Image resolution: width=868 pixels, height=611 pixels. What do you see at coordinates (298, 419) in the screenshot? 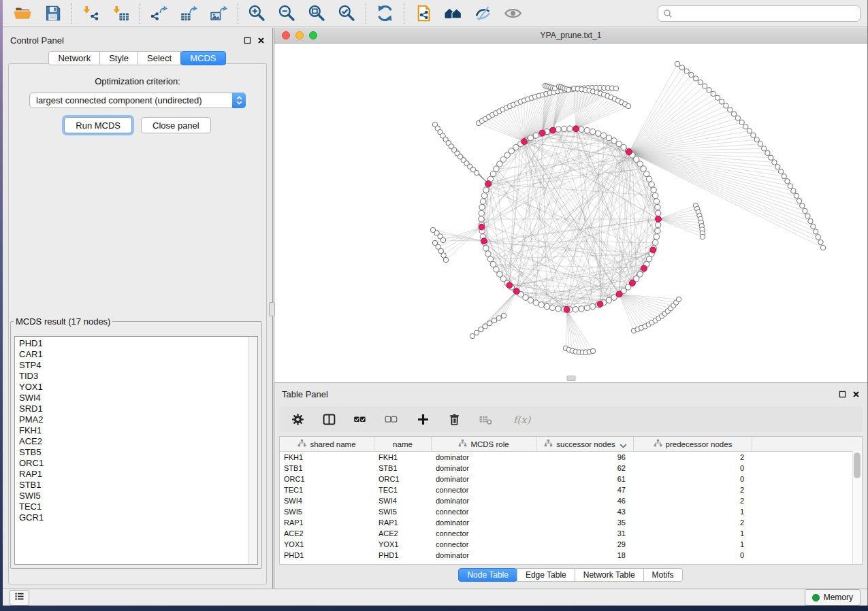
I see `gear-button` at bounding box center [298, 419].